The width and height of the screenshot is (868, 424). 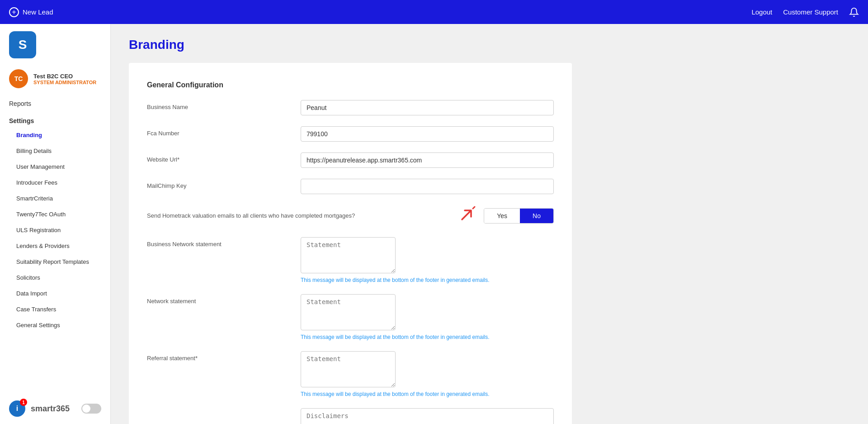 I want to click on network-label: Network statement, so click(x=219, y=300).